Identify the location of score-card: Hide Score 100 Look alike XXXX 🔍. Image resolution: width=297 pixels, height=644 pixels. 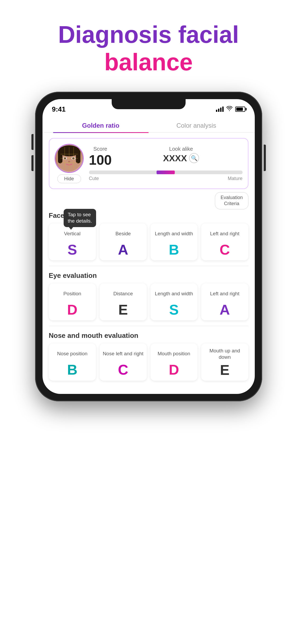
(149, 163).